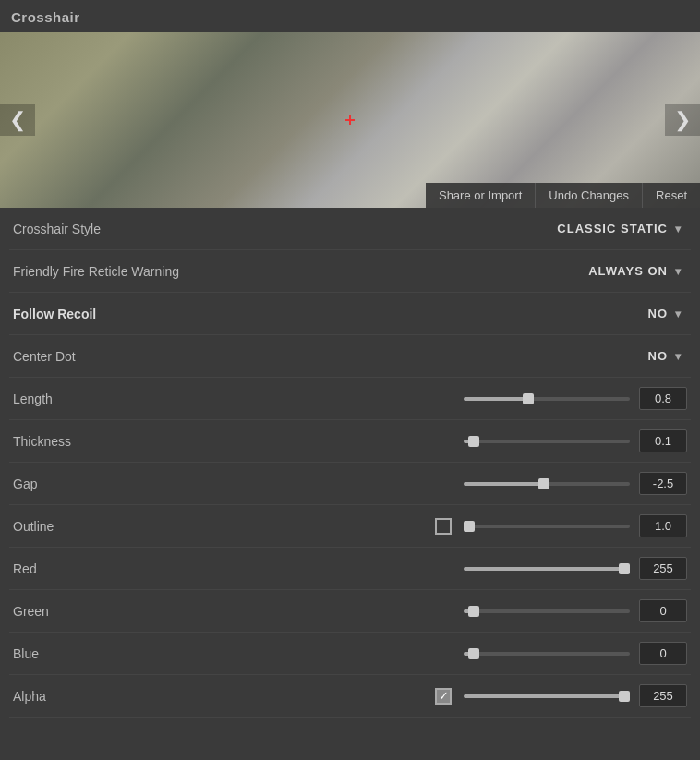 The height and width of the screenshot is (760, 700). I want to click on slider-wrapper-thickness: 0.1, so click(452, 441).